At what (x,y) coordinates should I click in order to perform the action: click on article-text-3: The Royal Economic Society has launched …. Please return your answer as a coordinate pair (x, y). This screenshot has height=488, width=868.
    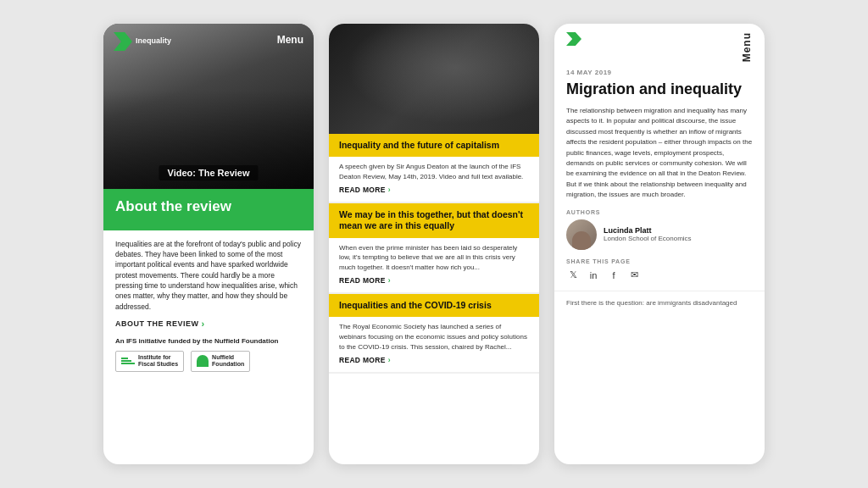
    Looking at the image, I should click on (434, 337).